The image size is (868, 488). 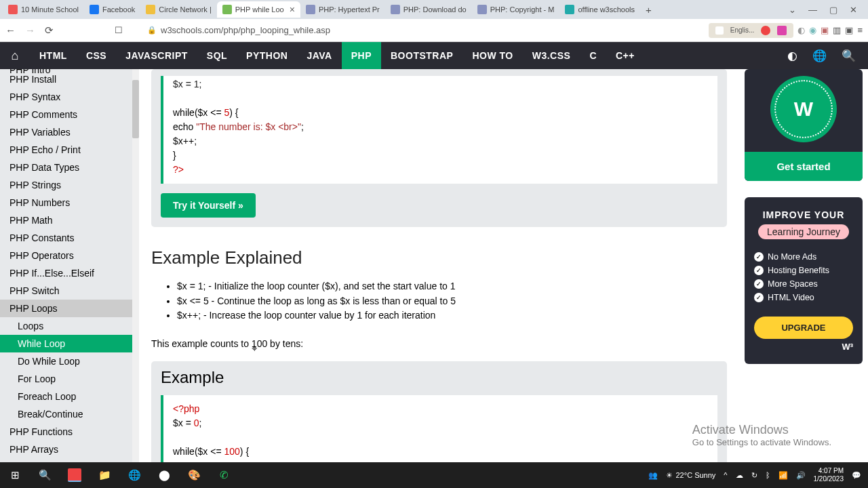 I want to click on sidebar-item: Loops, so click(x=66, y=326).